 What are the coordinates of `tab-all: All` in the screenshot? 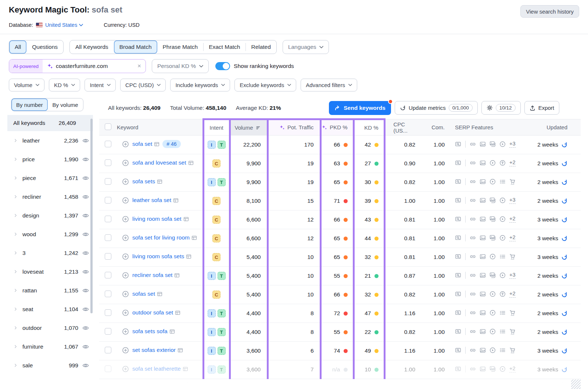 It's located at (18, 47).